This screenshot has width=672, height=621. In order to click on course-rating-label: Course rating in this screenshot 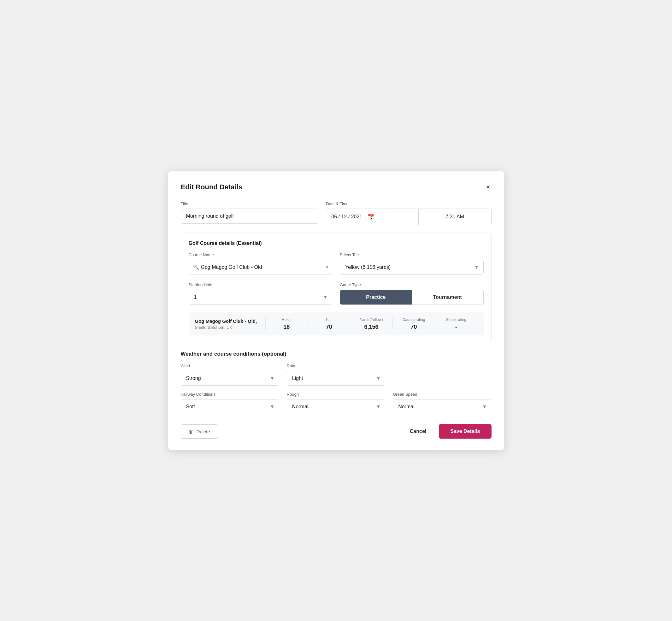, I will do `click(414, 320)`.